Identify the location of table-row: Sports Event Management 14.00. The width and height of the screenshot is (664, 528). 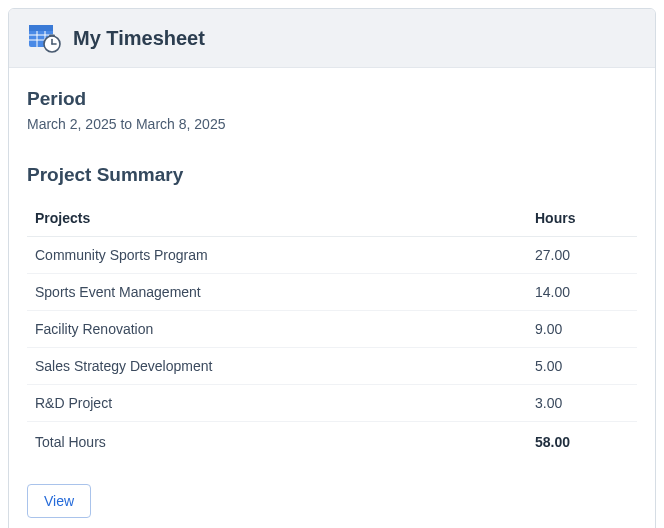
(332, 292).